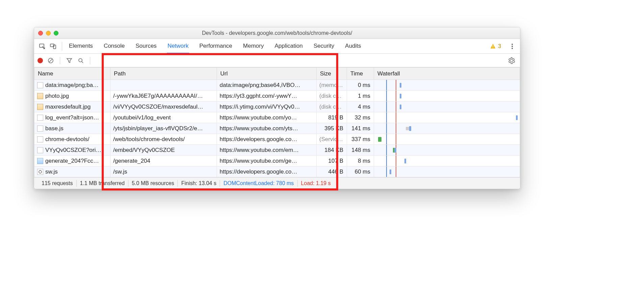 This screenshot has height=295, width=644. I want to click on request-time: 8 ms, so click(361, 161).